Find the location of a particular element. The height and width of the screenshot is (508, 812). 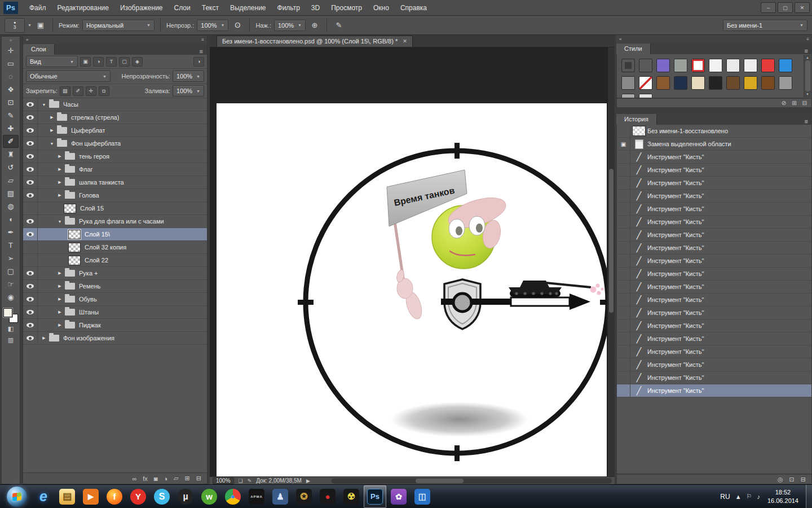

layer-row: стрелка (стрела) is located at coordinates (115, 117).